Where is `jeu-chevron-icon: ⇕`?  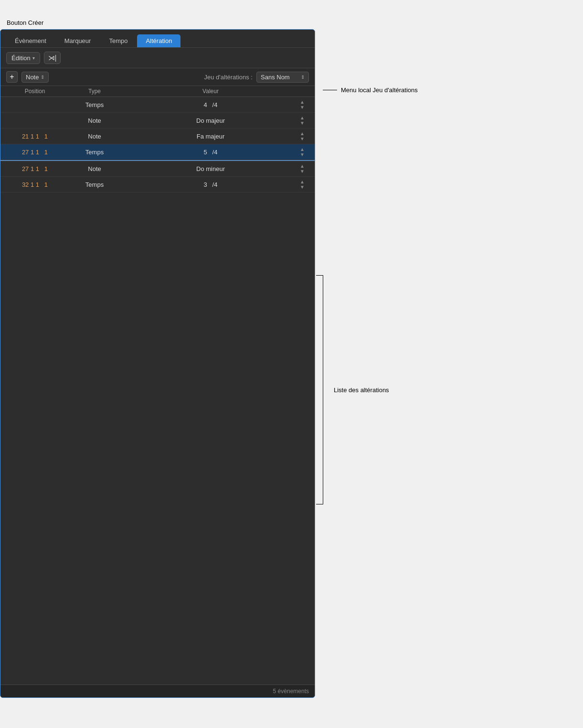
jeu-chevron-icon: ⇕ is located at coordinates (303, 77).